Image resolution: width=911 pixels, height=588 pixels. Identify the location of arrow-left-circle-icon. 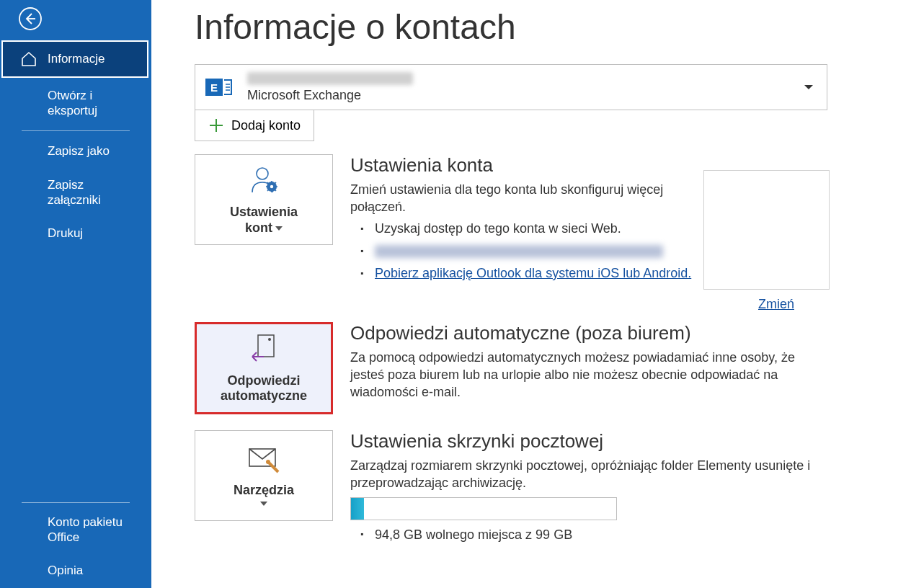
(30, 19).